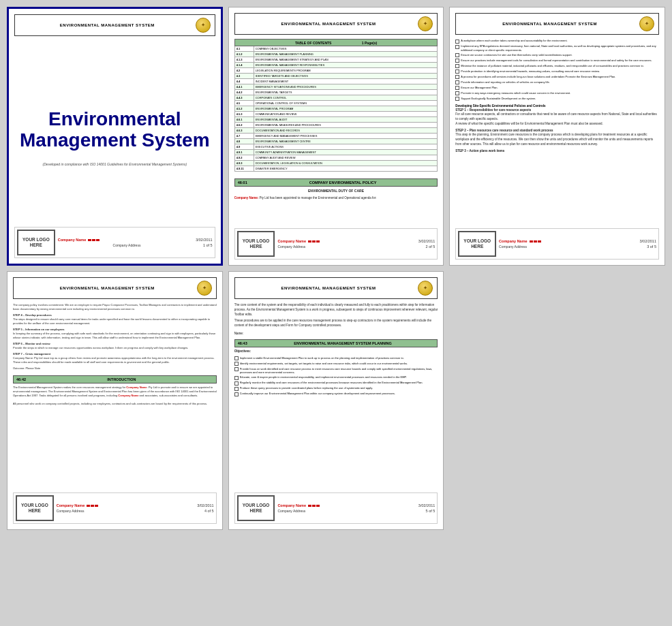 This screenshot has height=626, width=672. What do you see at coordinates (431, 247) in the screenshot?
I see `page-num-2: 2 of 5` at bounding box center [431, 247].